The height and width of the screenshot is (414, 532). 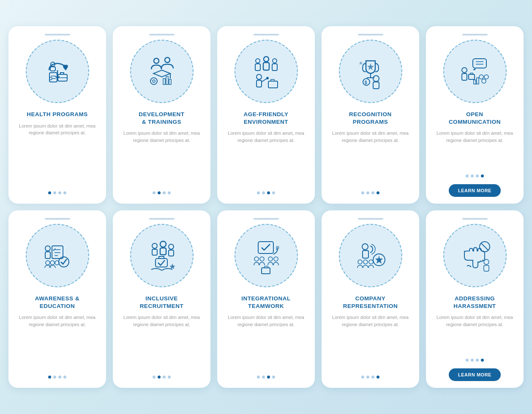 What do you see at coordinates (475, 299) in the screenshot?
I see `card-addressing-harassment: ADDRESSINGHARASSMENT Lorem ipsum dolor s…` at bounding box center [475, 299].